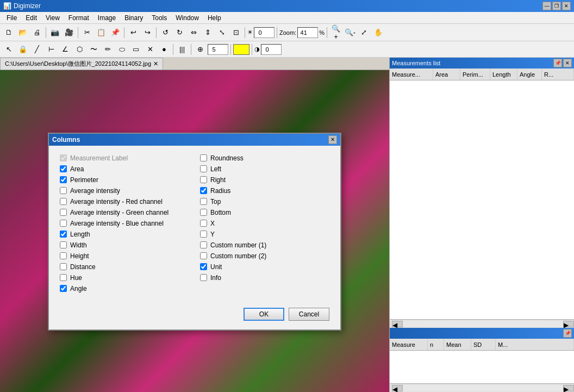 The height and width of the screenshot is (392, 574). Describe the element at coordinates (133, 33) in the screenshot. I see `undo-button: ↩` at that location.